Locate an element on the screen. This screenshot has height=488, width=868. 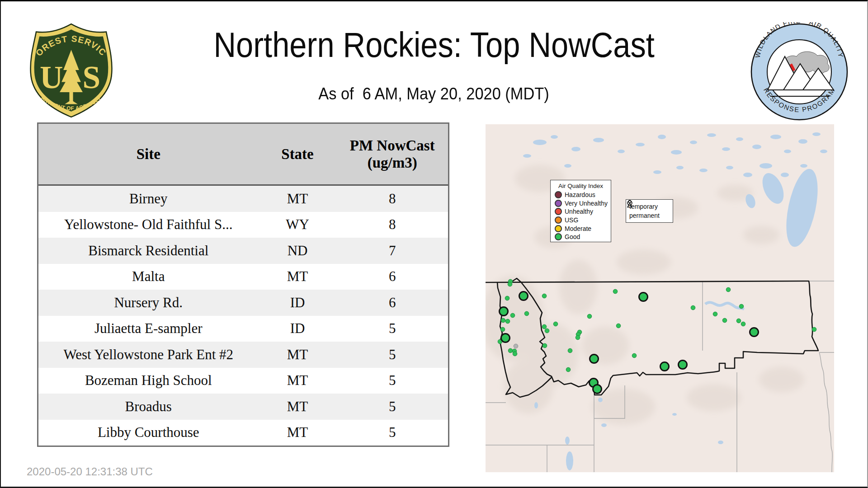
table-row: Yellowstone- Old Faithful S...WY8 is located at coordinates (243, 225).